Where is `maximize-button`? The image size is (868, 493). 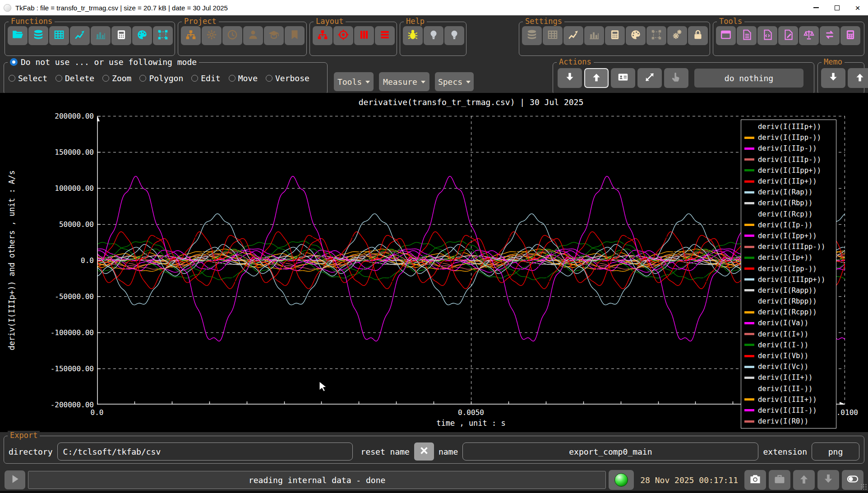
maximize-button is located at coordinates (837, 8).